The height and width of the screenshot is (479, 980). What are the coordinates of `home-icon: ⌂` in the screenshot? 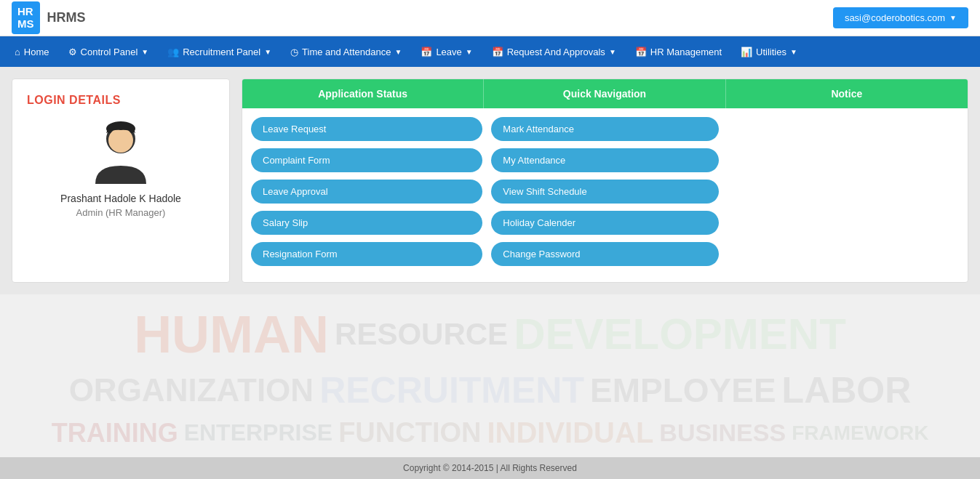 It's located at (17, 52).